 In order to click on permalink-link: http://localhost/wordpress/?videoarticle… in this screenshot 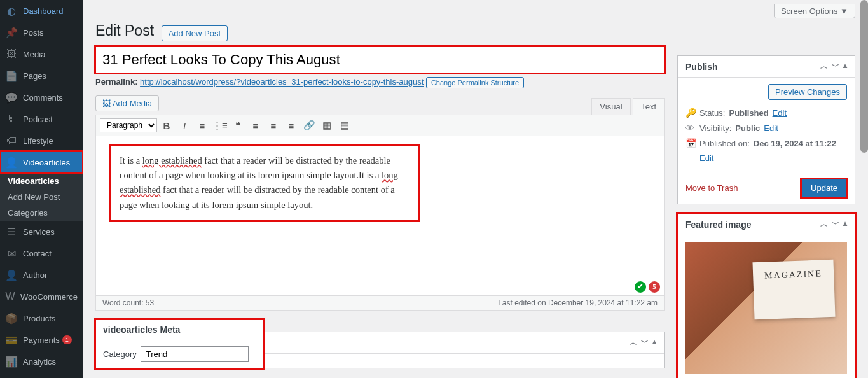, I will do `click(282, 83)`.